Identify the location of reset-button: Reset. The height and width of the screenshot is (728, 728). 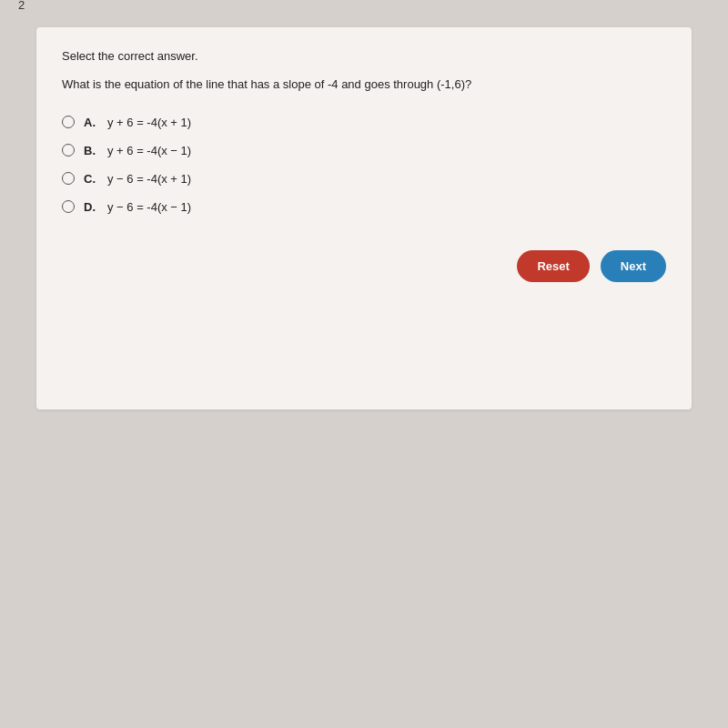
(553, 266).